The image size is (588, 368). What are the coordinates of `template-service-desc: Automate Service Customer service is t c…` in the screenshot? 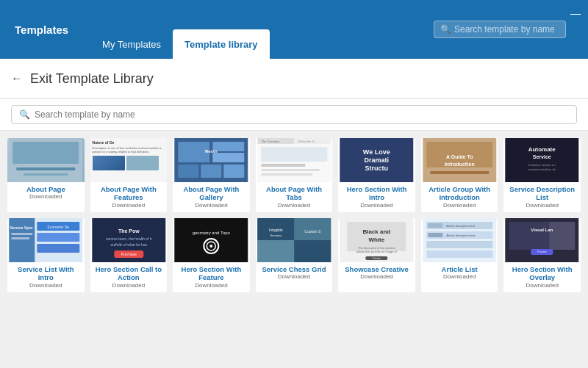 It's located at (542, 175).